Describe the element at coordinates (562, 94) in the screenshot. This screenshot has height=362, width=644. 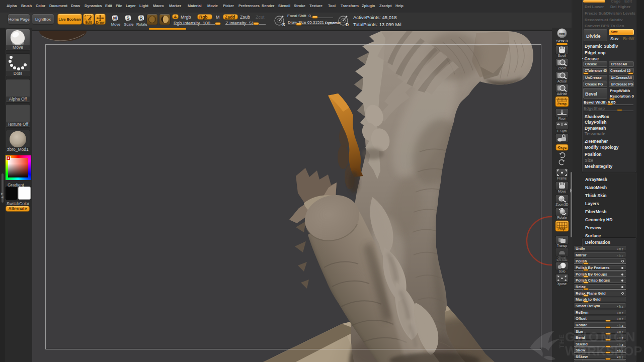
I see `svg-text: AAHalf` at that location.